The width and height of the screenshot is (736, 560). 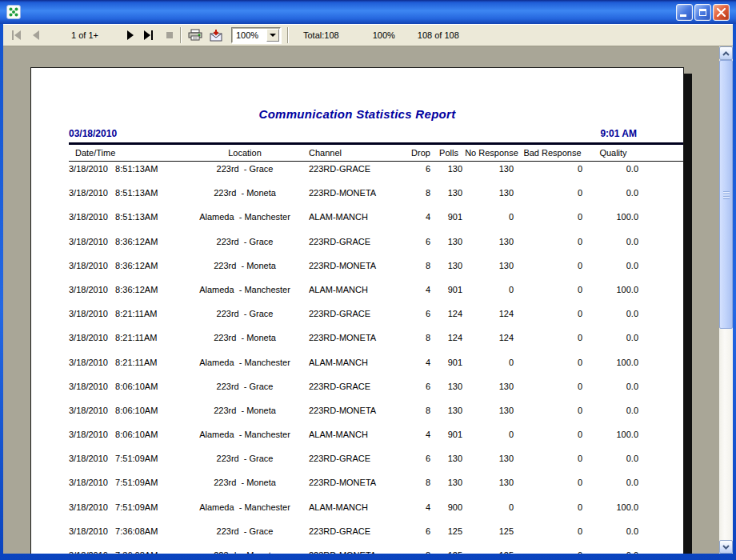 I want to click on table-header-row: Date/TimeLocationChannelDropPollsNo Resp…, so click(x=376, y=154).